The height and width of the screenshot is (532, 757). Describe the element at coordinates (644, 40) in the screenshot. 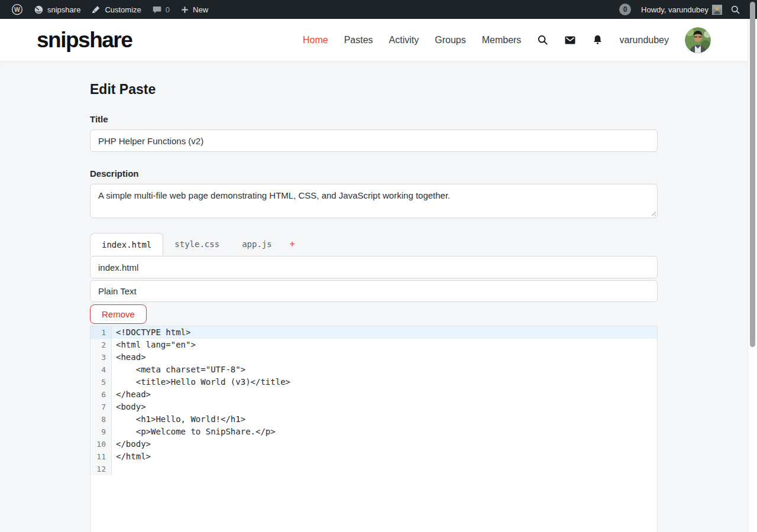

I see `header-username-link: varundubey` at that location.